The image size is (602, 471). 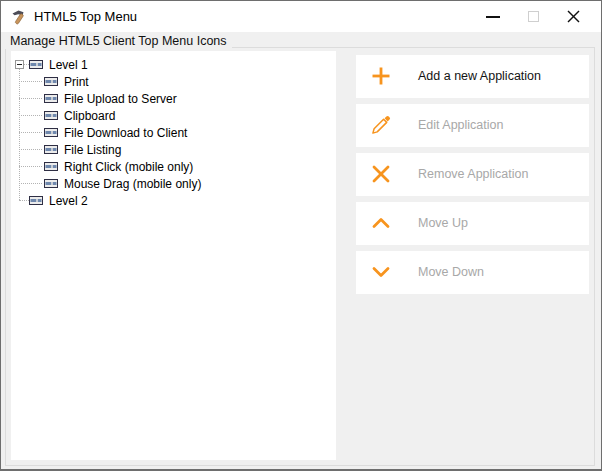 What do you see at coordinates (381, 76) in the screenshot?
I see `plus-icon` at bounding box center [381, 76].